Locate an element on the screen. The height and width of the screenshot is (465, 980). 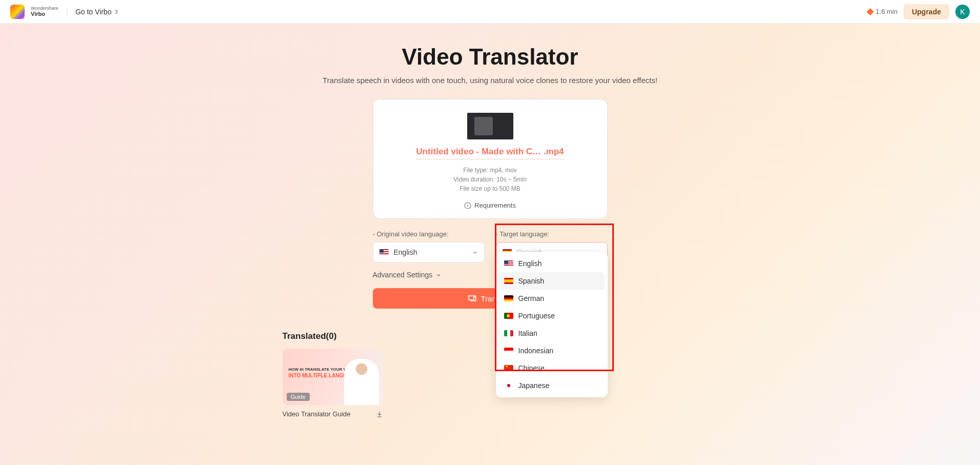
original-language-label: - Original video language: is located at coordinates (429, 234).